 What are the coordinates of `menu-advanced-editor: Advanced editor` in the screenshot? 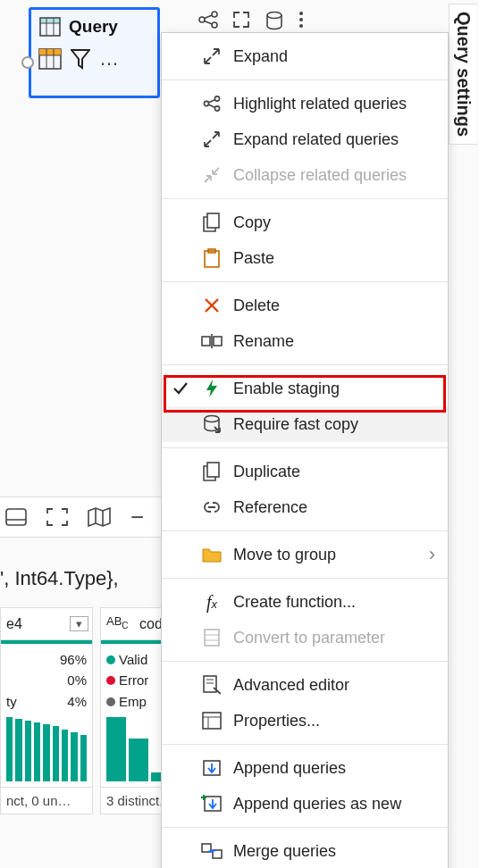 It's located at (305, 685).